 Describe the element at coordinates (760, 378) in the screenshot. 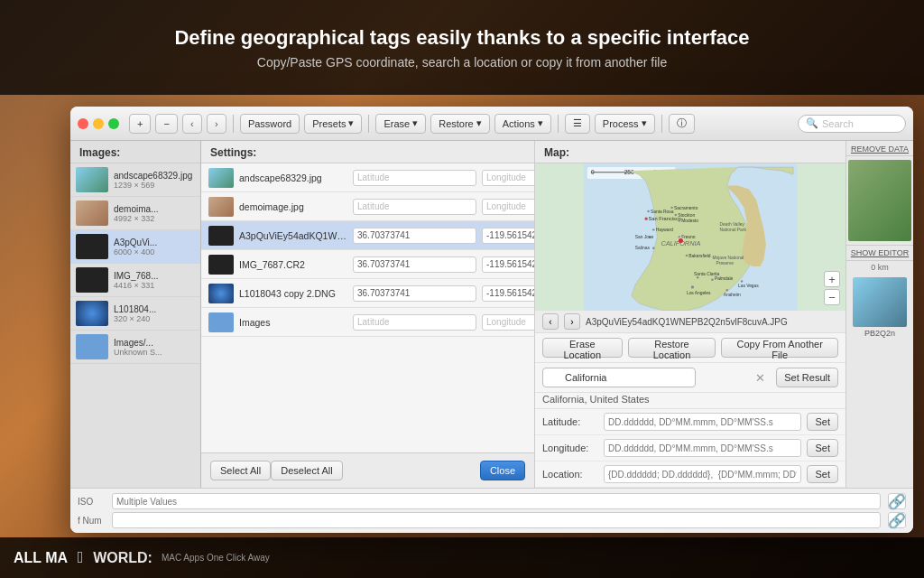

I see `clear-search-button: ✕` at that location.